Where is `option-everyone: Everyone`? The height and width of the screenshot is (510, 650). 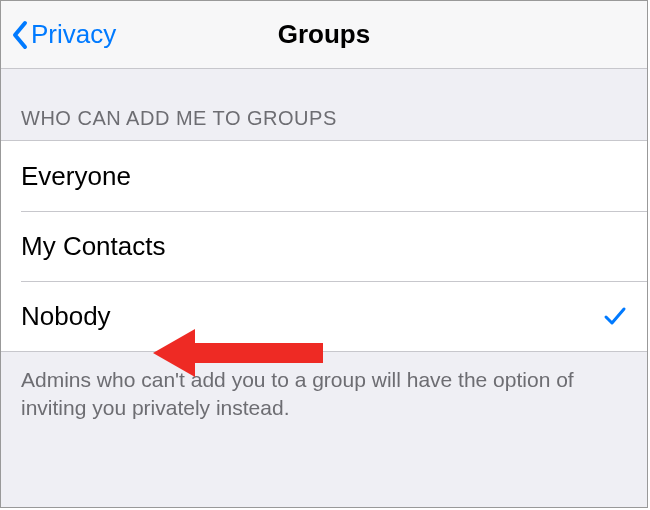 option-everyone: Everyone is located at coordinates (324, 176).